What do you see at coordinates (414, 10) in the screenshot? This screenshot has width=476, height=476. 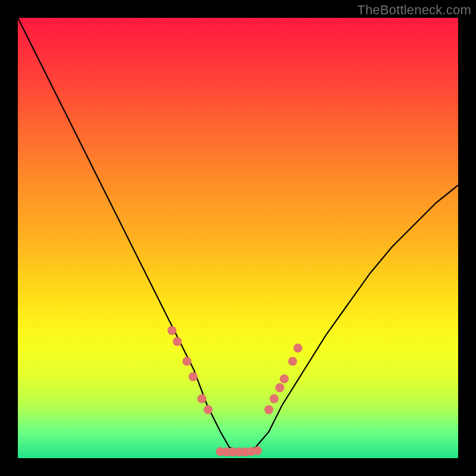 I see `attribution-label: TheBottleneck.com` at bounding box center [414, 10].